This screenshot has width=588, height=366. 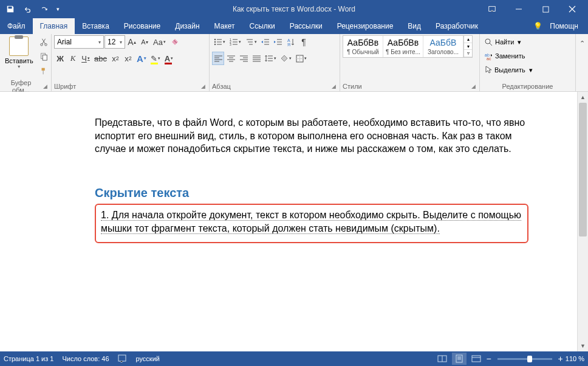 I want to click on svg-text: A, so click(x=289, y=40).